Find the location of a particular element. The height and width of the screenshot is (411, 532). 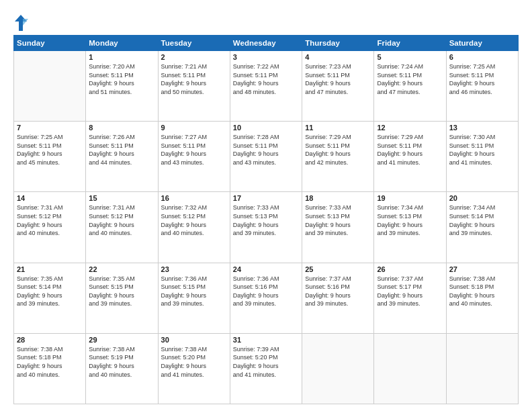

day-number: 4 is located at coordinates (338, 57).